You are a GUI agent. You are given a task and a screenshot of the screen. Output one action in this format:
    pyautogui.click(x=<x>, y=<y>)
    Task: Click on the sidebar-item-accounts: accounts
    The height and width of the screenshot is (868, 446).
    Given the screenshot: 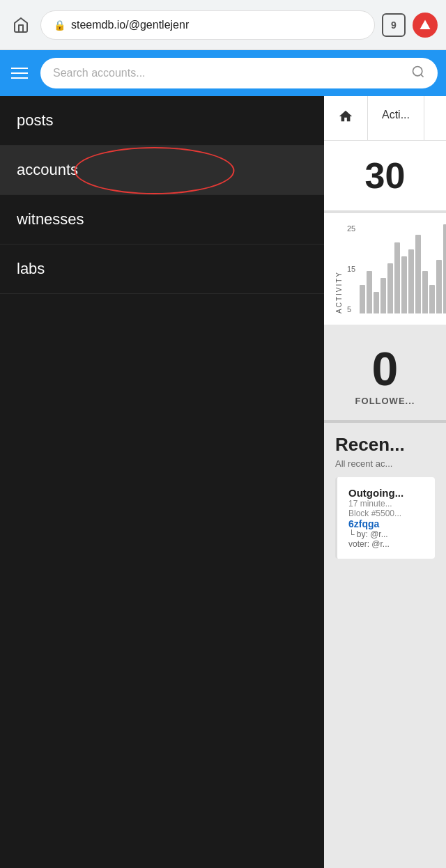 What is the action you would take?
    pyautogui.click(x=162, y=170)
    